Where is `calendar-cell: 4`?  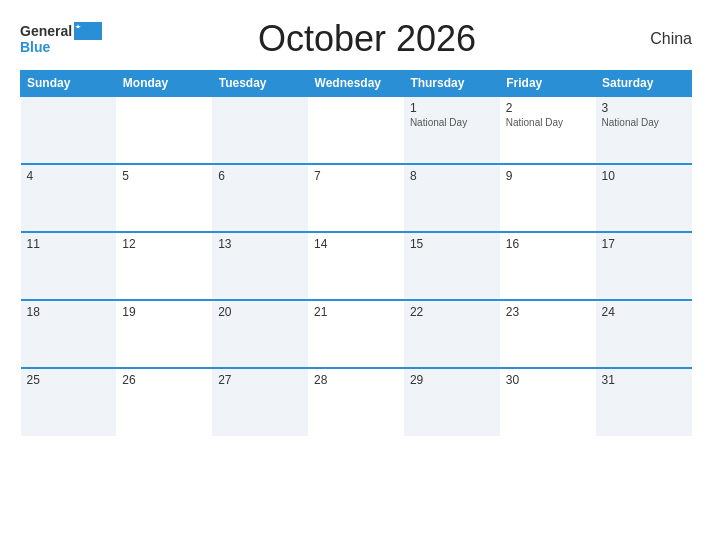 calendar-cell: 4 is located at coordinates (69, 198).